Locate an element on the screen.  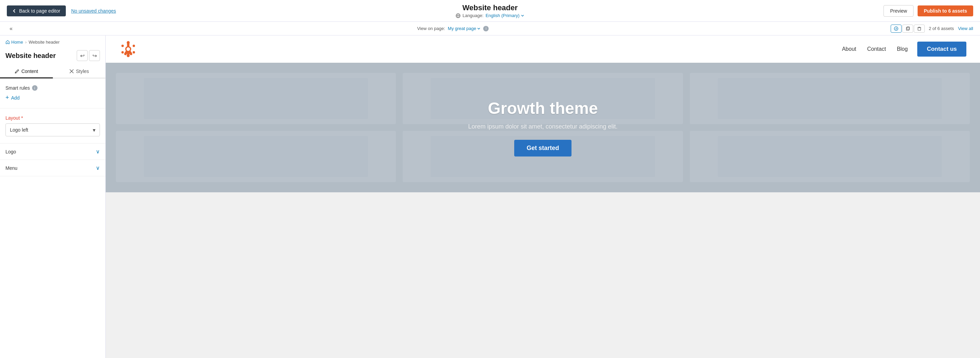
menu-chevron-icon: ∨ is located at coordinates (98, 168).